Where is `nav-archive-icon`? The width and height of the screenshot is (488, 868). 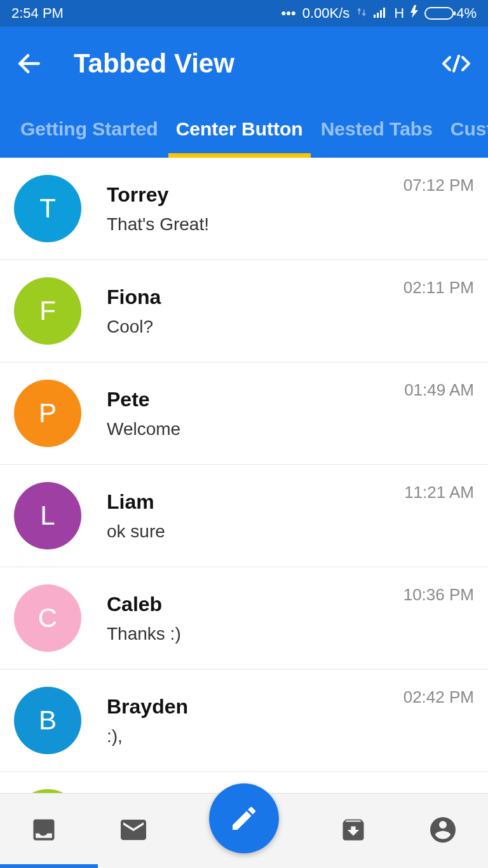
nav-archive-icon is located at coordinates (353, 831).